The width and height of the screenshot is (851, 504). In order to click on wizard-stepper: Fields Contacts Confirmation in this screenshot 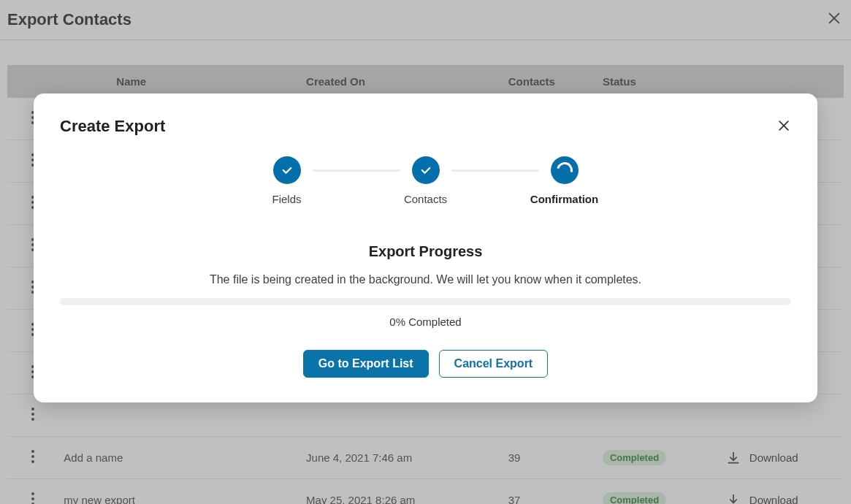, I will do `click(425, 181)`.